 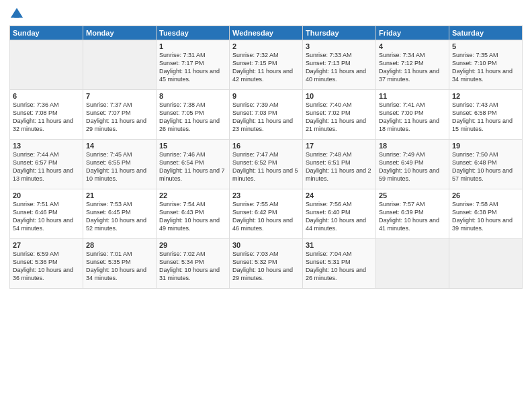 What do you see at coordinates (193, 65) in the screenshot?
I see `calendar-cell: 1Sunrise: 7:31 AM Sunset: 7:17 PM Daylig…` at bounding box center [193, 65].